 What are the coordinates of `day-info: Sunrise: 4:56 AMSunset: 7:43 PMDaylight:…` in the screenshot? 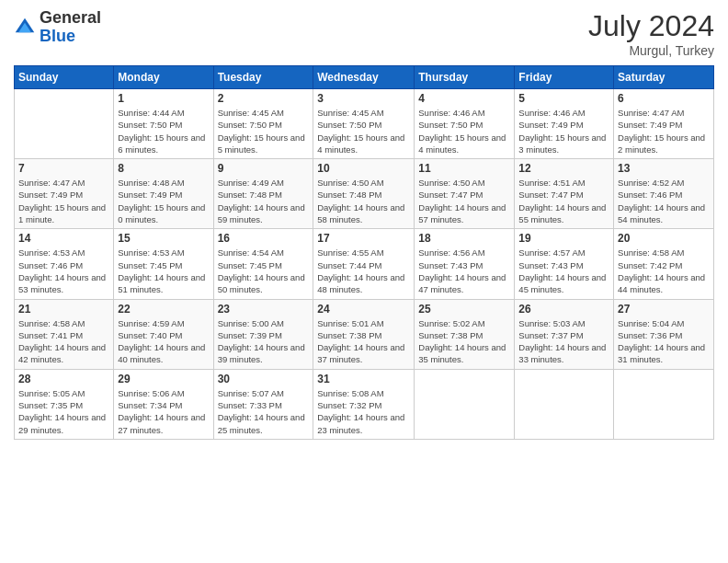 It's located at (464, 270).